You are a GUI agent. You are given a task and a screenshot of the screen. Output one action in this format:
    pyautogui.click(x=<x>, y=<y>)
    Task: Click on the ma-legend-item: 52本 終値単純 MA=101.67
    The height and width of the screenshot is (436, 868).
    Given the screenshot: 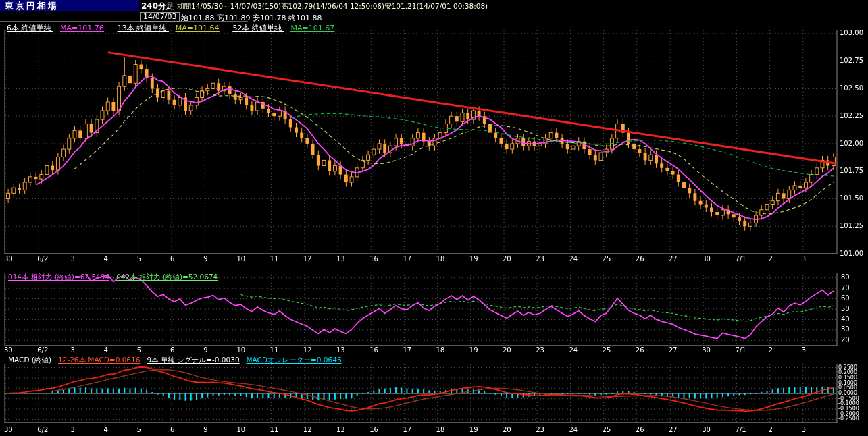 What is the action you would take?
    pyautogui.click(x=286, y=28)
    